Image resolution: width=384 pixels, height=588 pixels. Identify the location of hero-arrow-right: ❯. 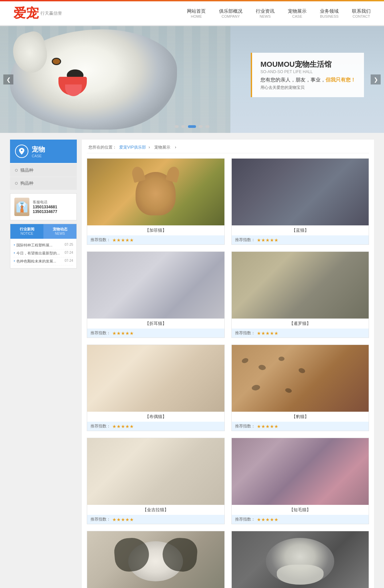
(376, 79).